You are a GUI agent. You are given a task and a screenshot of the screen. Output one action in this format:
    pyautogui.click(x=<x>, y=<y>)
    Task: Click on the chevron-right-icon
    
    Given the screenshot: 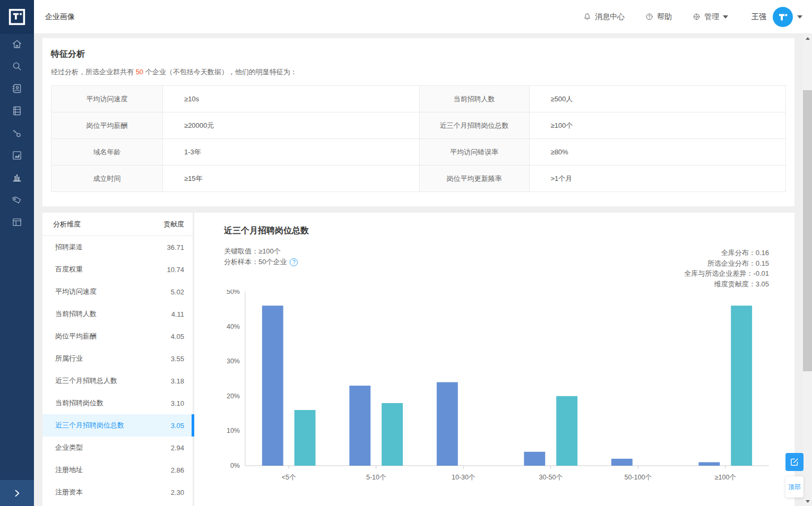 What is the action you would take?
    pyautogui.click(x=17, y=493)
    